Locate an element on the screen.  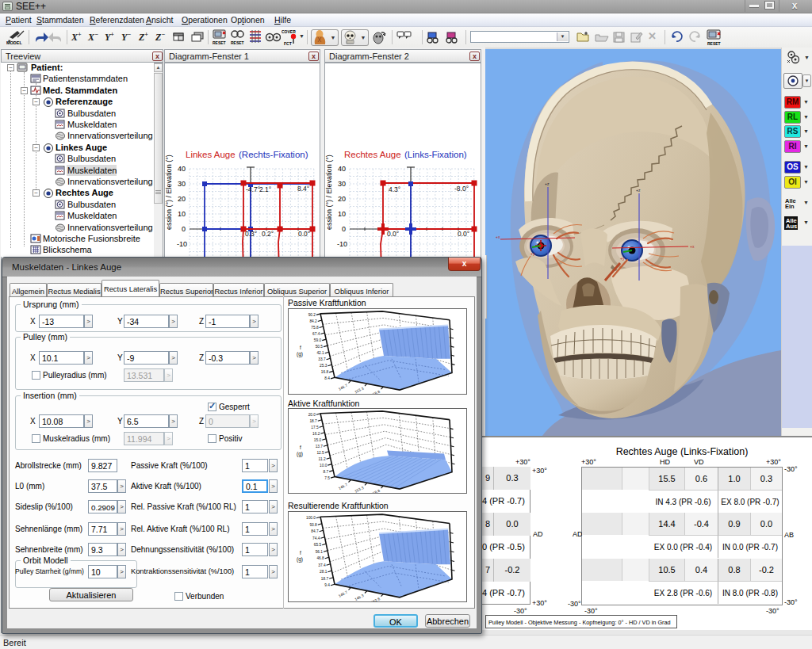
svg-text: 0.2° is located at coordinates (268, 234).